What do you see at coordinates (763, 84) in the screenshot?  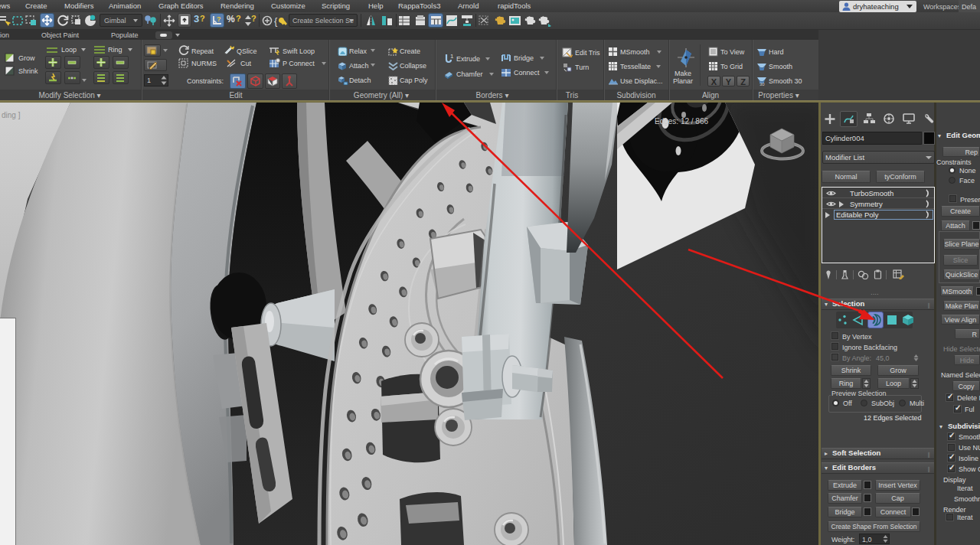 I see `svg-text: 30` at bounding box center [763, 84].